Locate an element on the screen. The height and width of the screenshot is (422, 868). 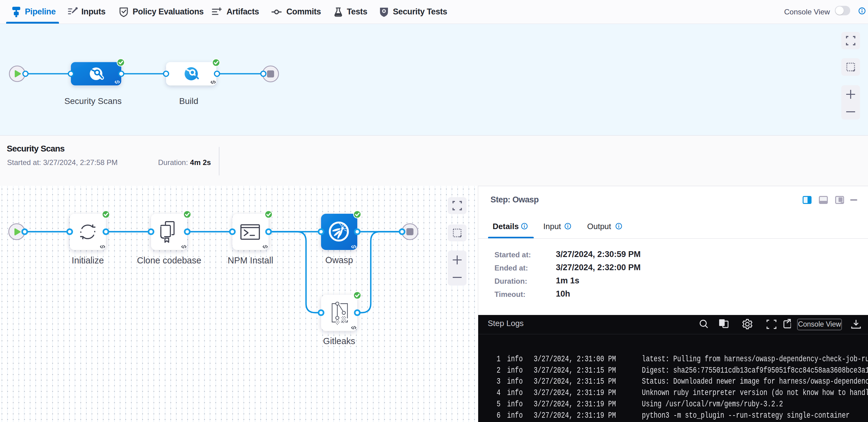
svg-text: Clone codebase is located at coordinates (169, 261).